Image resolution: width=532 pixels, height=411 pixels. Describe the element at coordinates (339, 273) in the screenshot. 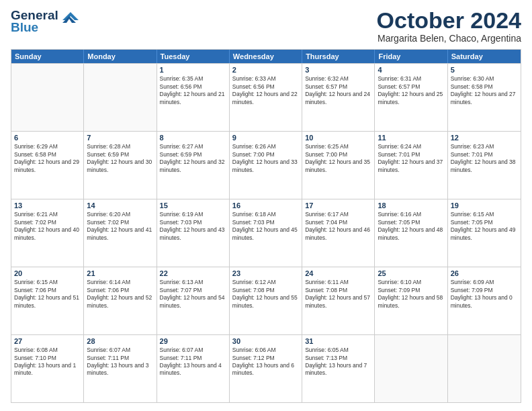

I see `day-number: 24` at that location.